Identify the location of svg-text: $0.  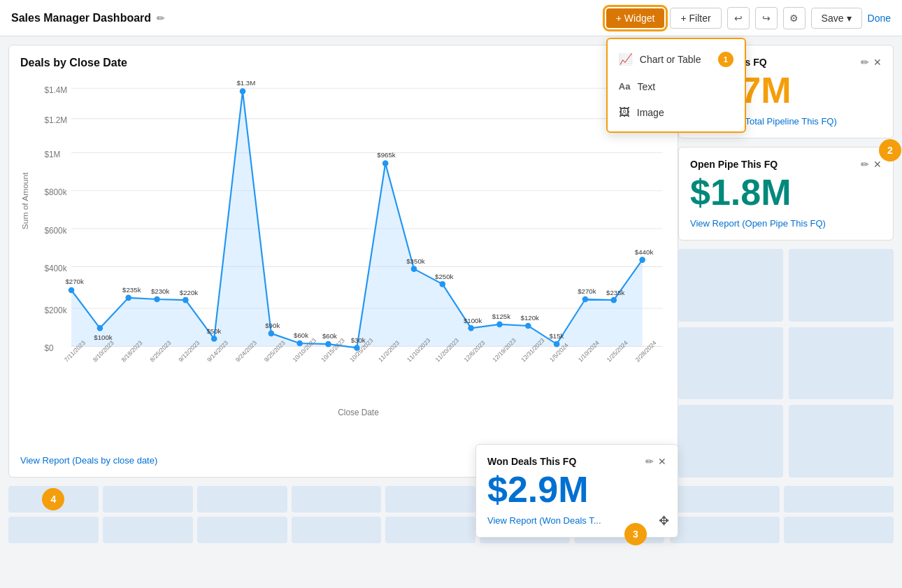
(49, 348).